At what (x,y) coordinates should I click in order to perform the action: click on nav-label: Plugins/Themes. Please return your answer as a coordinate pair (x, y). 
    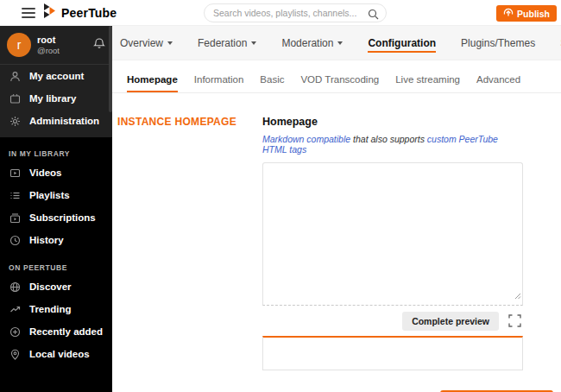
    Looking at the image, I should click on (498, 43).